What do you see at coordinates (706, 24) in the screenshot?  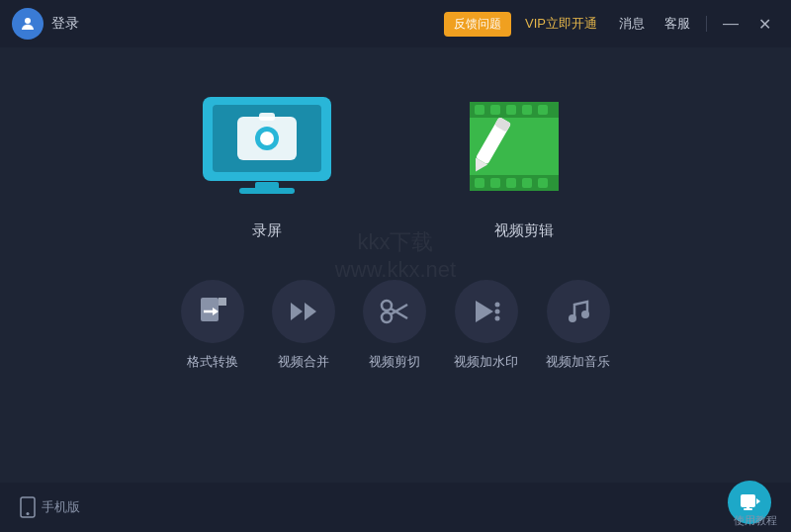 I see `divider` at bounding box center [706, 24].